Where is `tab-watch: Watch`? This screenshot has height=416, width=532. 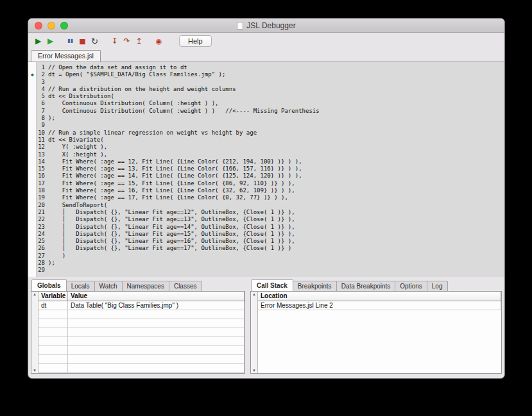 tab-watch: Watch is located at coordinates (108, 286).